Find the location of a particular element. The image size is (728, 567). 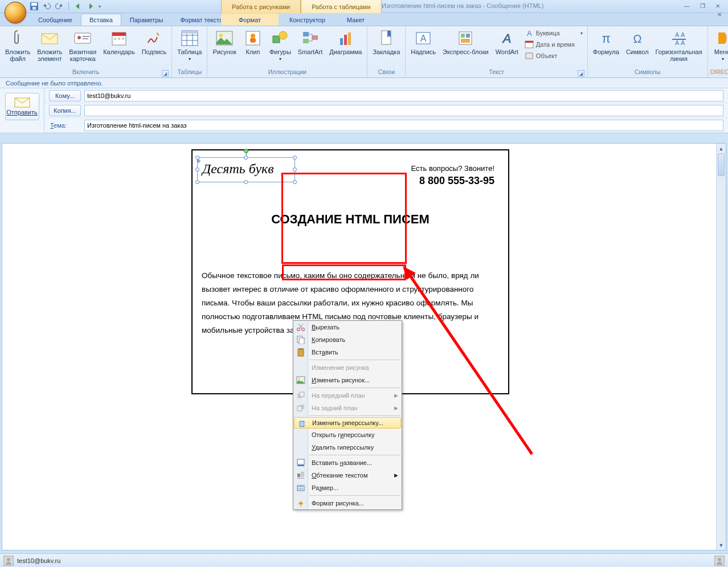

equation-button: πФормула is located at coordinates (606, 42).